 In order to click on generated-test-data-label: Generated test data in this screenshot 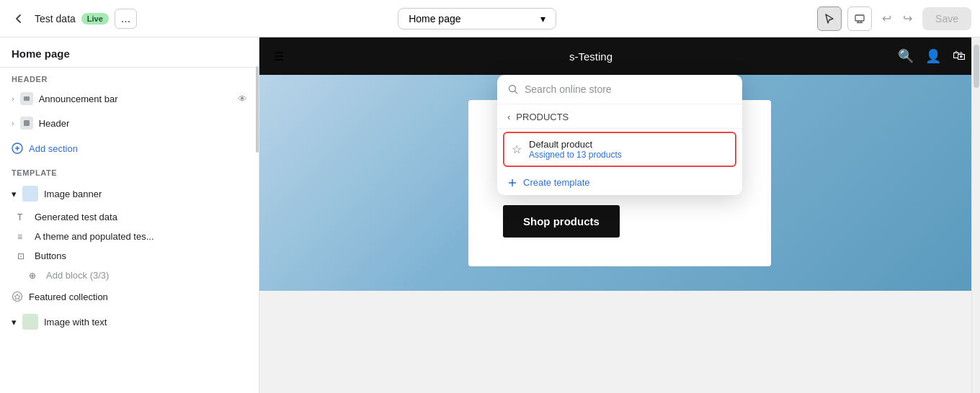, I will do `click(76, 217)`.